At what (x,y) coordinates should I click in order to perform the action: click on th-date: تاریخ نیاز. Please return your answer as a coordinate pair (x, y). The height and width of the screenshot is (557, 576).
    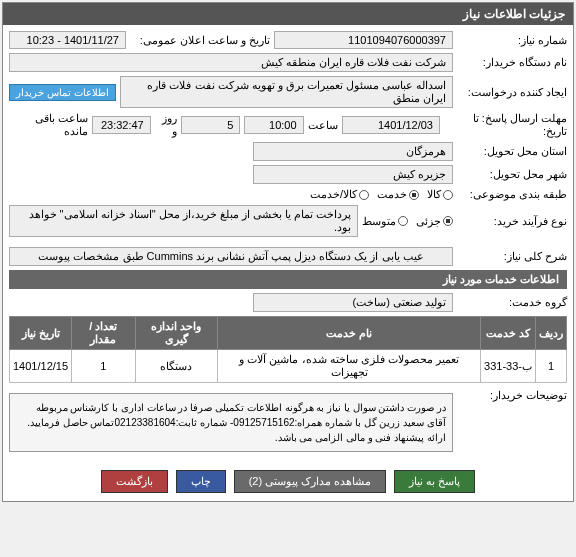
    Looking at the image, I should click on (41, 334).